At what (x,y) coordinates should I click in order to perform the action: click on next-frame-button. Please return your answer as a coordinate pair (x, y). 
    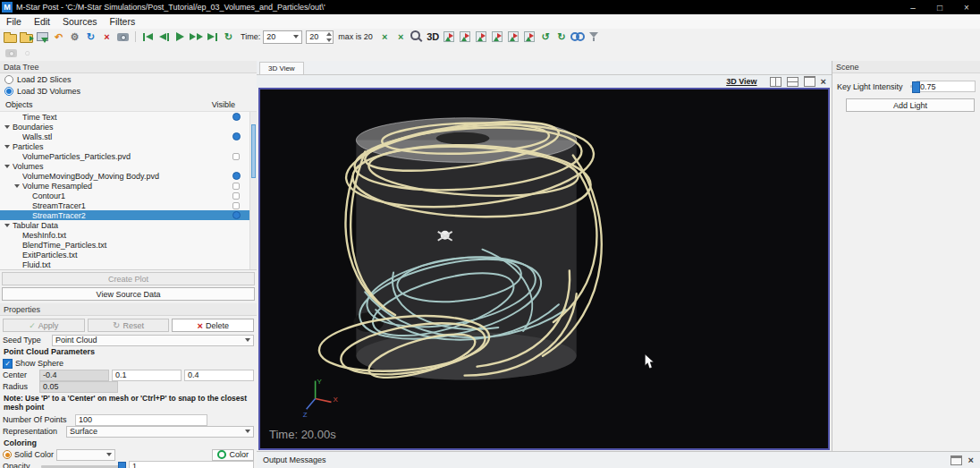
    Looking at the image, I should click on (197, 38).